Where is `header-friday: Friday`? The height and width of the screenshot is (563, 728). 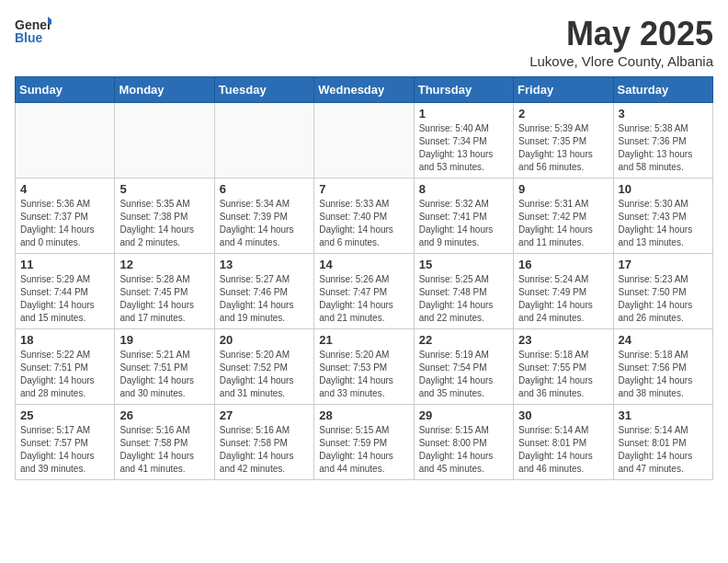 header-friday: Friday is located at coordinates (563, 90).